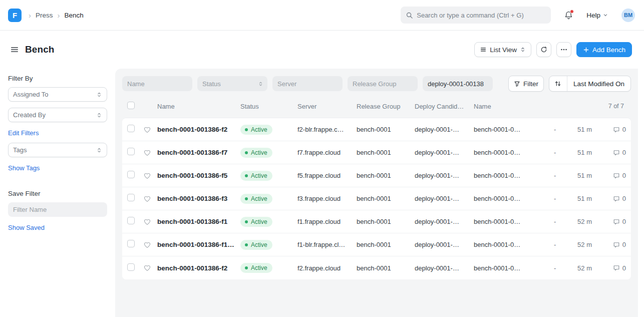 The height and width of the screenshot is (317, 644). Describe the element at coordinates (553, 50) in the screenshot. I see `header-actions: List View Add Bench` at that location.